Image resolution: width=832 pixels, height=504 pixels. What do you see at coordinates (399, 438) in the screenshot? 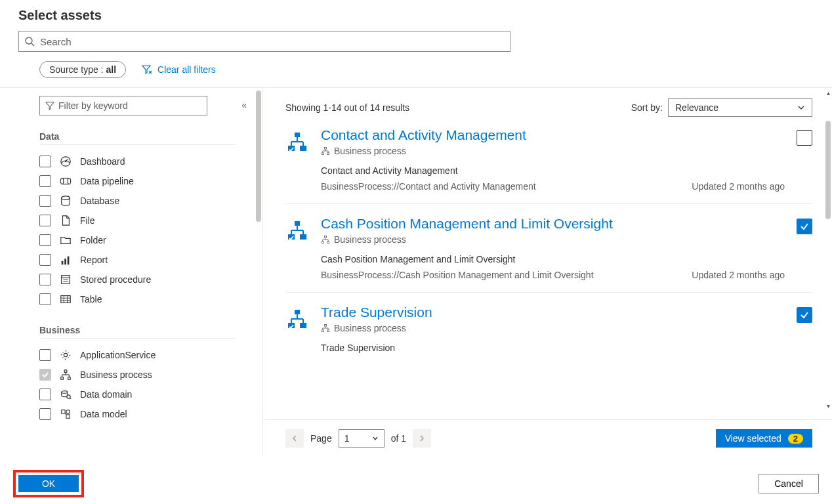
I see `page-of-label: of 1` at bounding box center [399, 438].